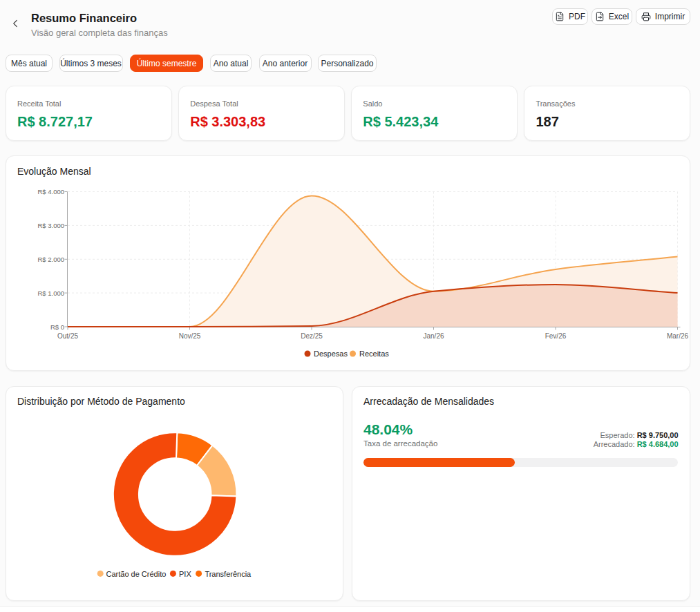 This screenshot has width=700, height=612. What do you see at coordinates (556, 336) in the screenshot?
I see `svg-text: Fev/26` at bounding box center [556, 336].